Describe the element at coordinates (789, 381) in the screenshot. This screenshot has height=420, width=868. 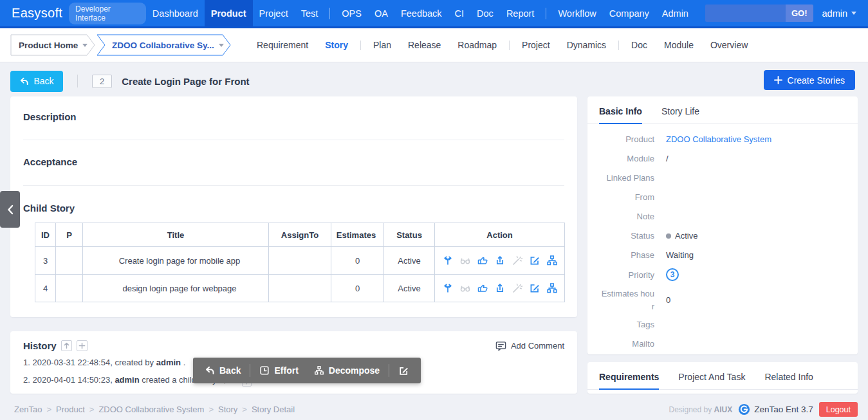
I see `tab-related-info: Related Info` at that location.